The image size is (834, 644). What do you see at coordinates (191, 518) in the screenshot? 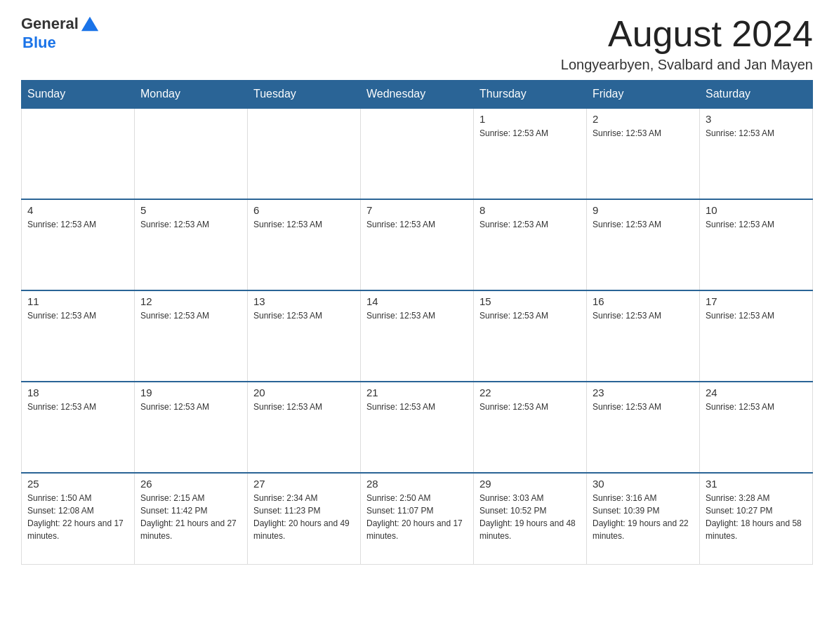
I see `calendar-cell: 26Sunrise: 2:15 AMSunset: 11:42 PMDaylig…` at bounding box center [191, 518].